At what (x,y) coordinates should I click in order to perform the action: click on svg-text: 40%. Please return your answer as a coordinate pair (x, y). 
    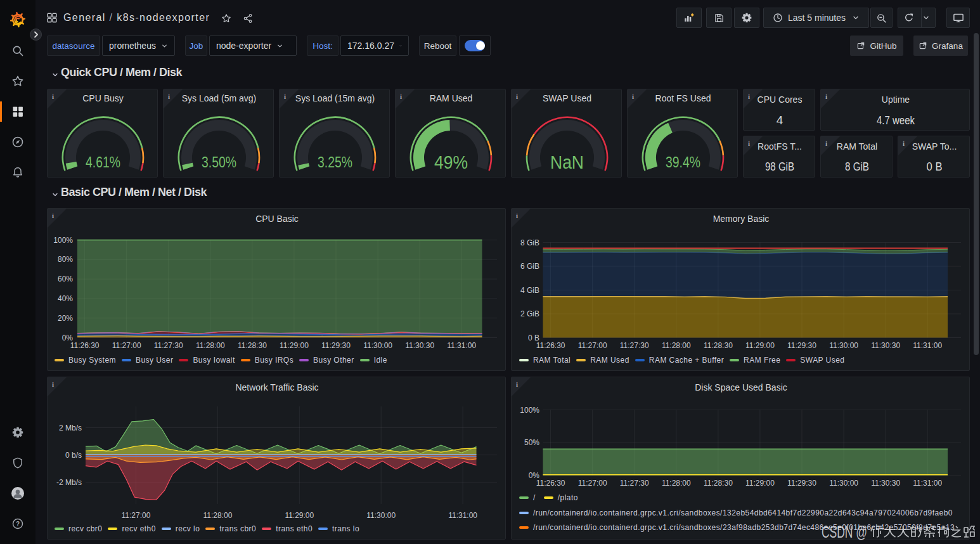
    Looking at the image, I should click on (65, 299).